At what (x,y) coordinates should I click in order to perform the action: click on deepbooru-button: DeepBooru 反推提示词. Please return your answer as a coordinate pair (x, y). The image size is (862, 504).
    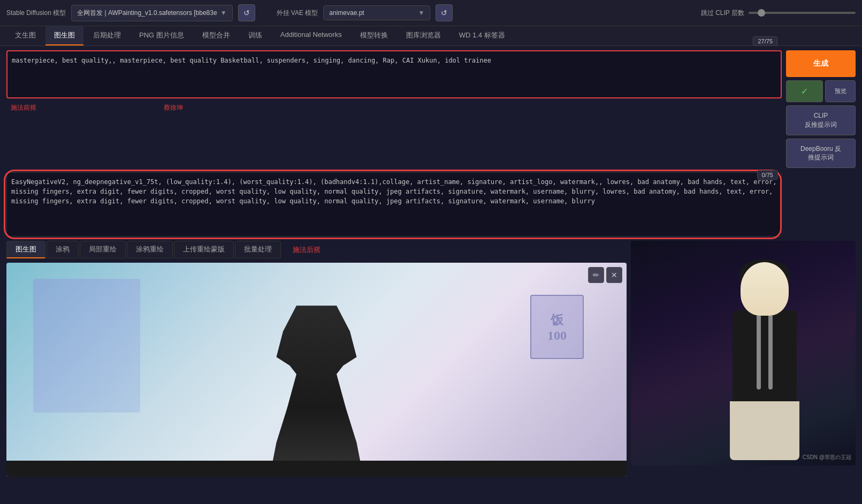
    Looking at the image, I should click on (821, 154).